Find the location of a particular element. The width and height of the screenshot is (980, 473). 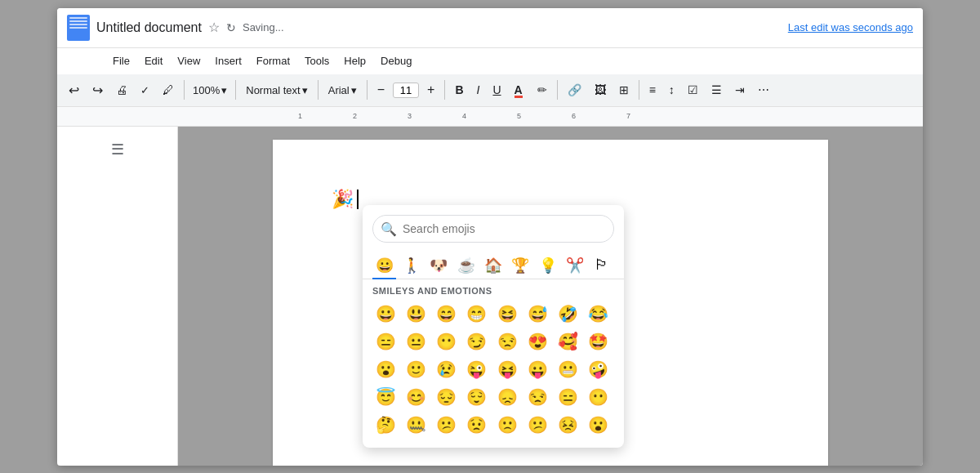

emoji-cell: 🙁 is located at coordinates (507, 425).